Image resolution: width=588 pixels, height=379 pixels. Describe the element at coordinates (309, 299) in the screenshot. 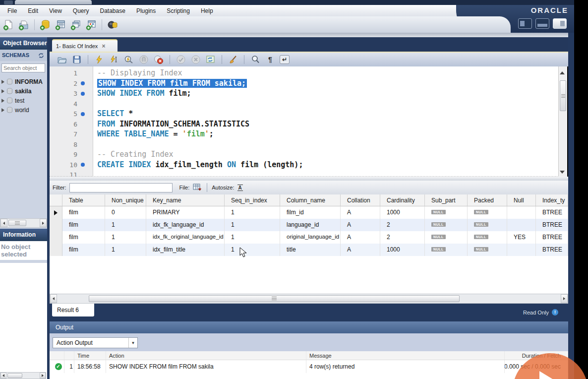

I see `grid-horizontal-scrollbar` at that location.